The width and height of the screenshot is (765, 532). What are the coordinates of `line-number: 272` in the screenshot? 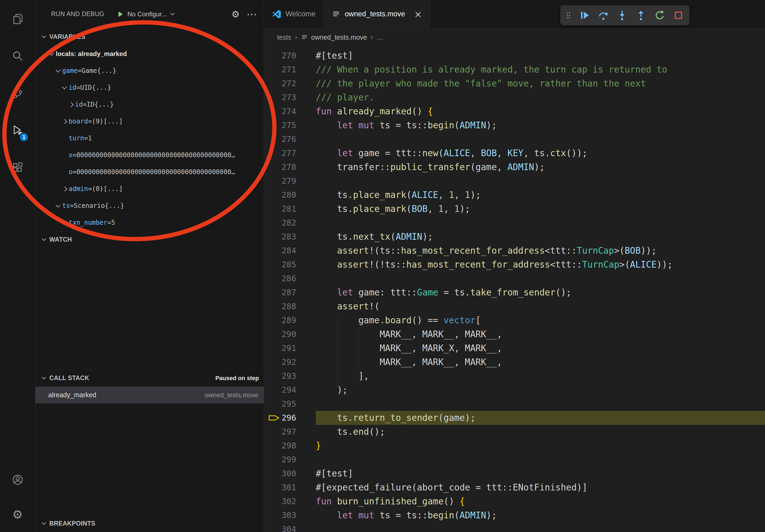 It's located at (288, 84).